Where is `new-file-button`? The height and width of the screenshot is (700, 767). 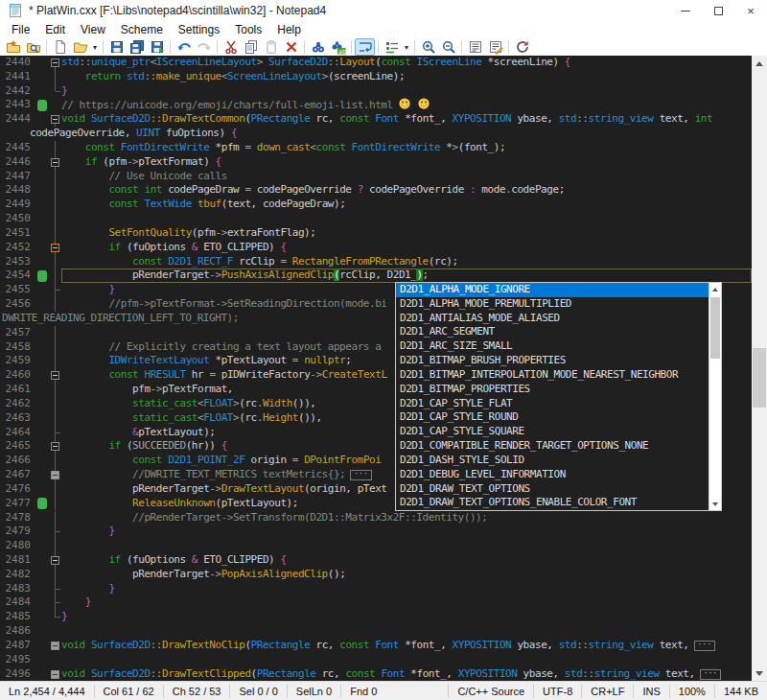 new-file-button is located at coordinates (59, 47).